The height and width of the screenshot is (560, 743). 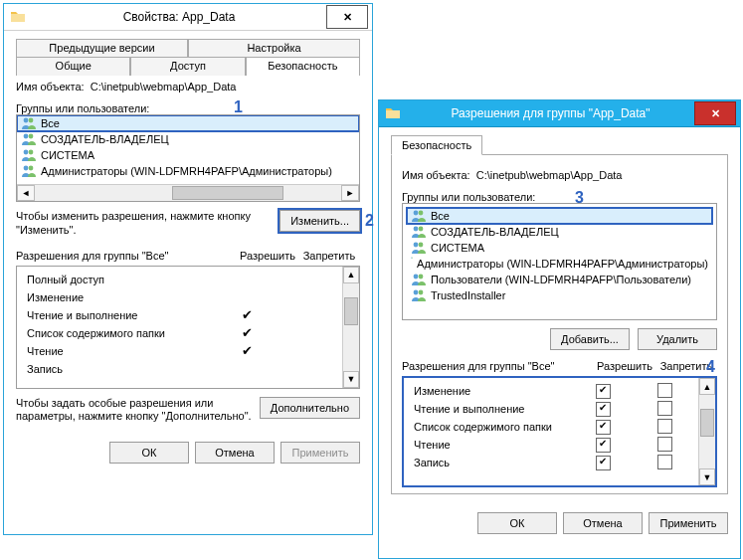 I want to click on object-label: Имя объекта:, so click(x=436, y=175).